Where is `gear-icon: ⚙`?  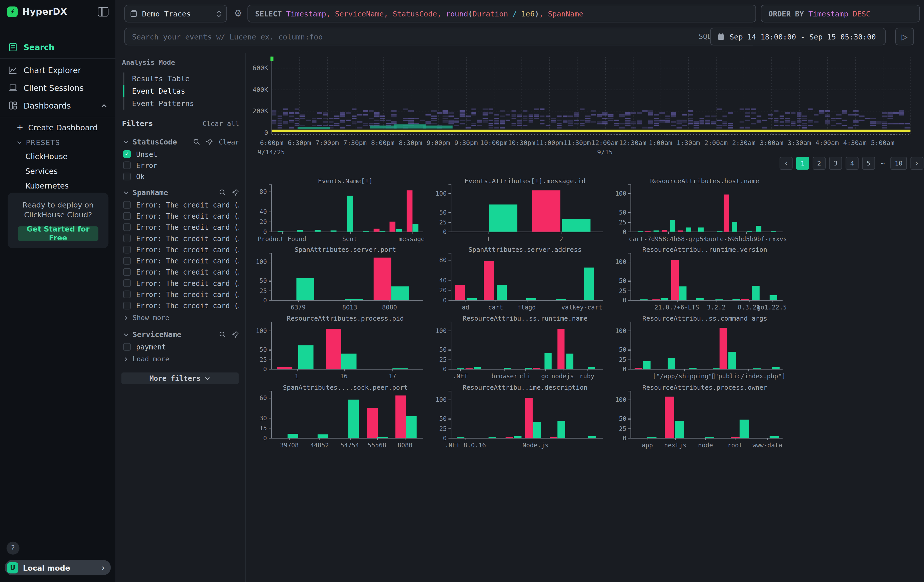 gear-icon: ⚙ is located at coordinates (238, 14).